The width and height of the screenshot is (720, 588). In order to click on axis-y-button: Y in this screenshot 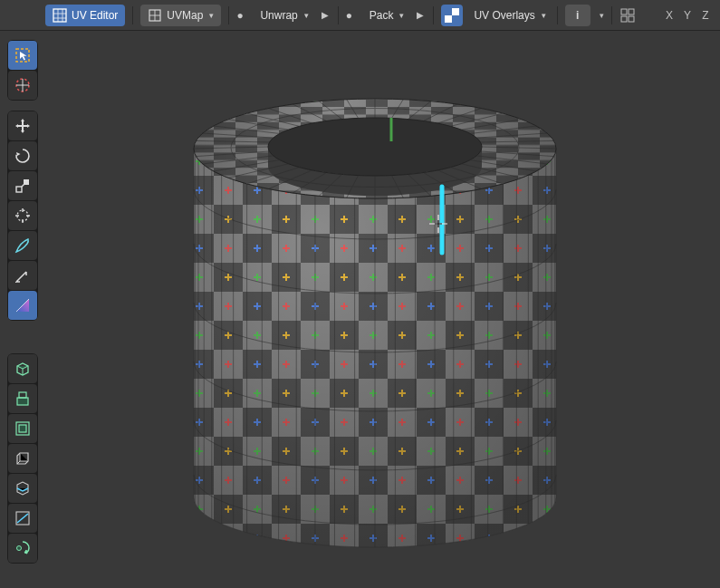, I will do `click(687, 15)`.